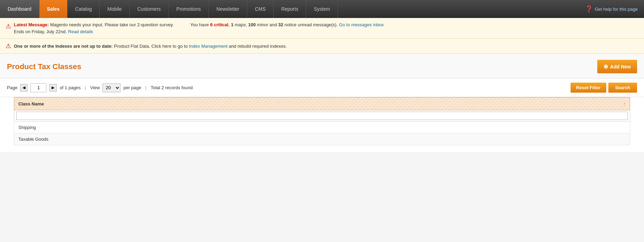 The width and height of the screenshot is (644, 242). I want to click on inbox-suffix2: notice unread message(s)., so click(311, 25).